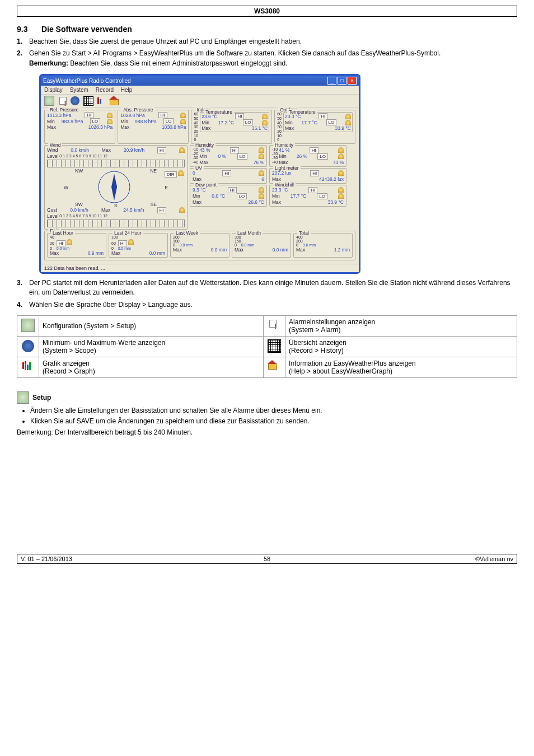 This screenshot has height=756, width=534. What do you see at coordinates (297, 245) in the screenshot?
I see `axis: 0` at bounding box center [297, 245].